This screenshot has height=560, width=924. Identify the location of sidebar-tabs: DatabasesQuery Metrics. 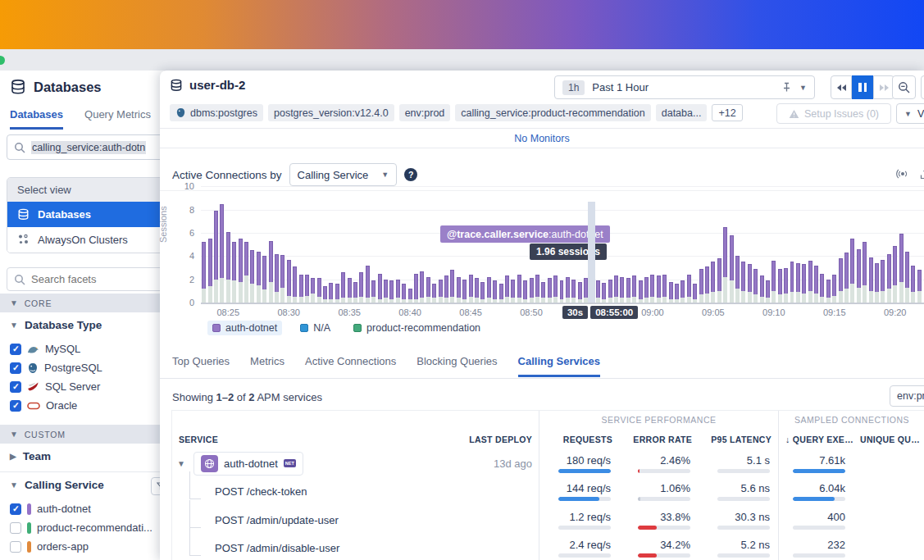
(80, 119).